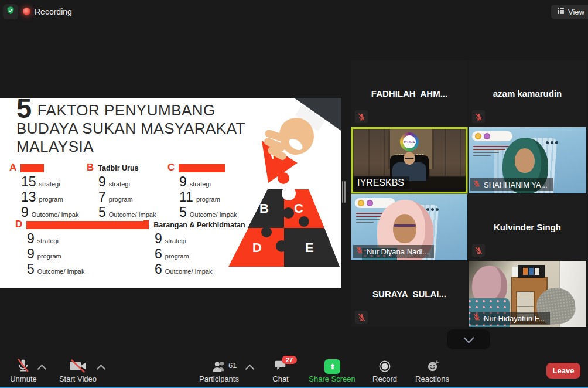 The height and width of the screenshot is (388, 588). I want to click on recording-dot-icon, so click(27, 12).